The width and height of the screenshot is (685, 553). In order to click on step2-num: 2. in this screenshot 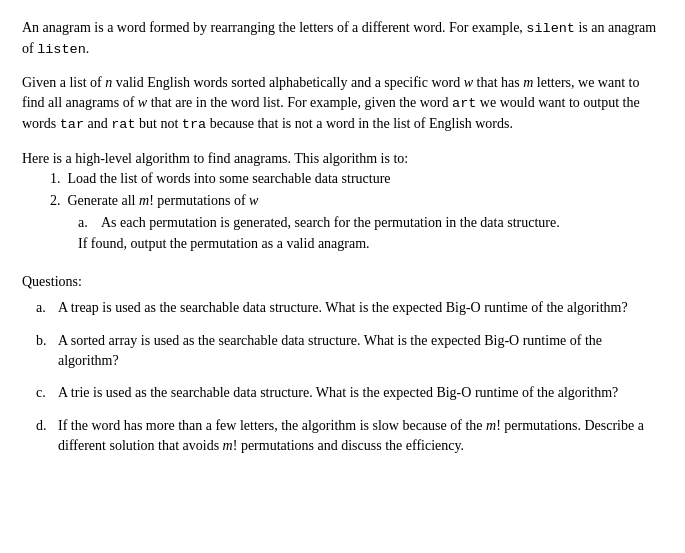, I will do `click(59, 200)`.